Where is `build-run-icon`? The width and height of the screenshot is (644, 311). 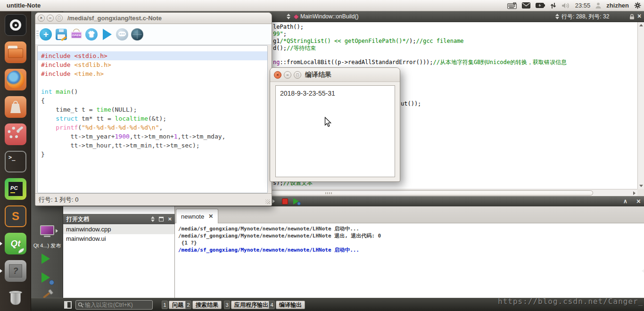
build-run-icon is located at coordinates (107, 34).